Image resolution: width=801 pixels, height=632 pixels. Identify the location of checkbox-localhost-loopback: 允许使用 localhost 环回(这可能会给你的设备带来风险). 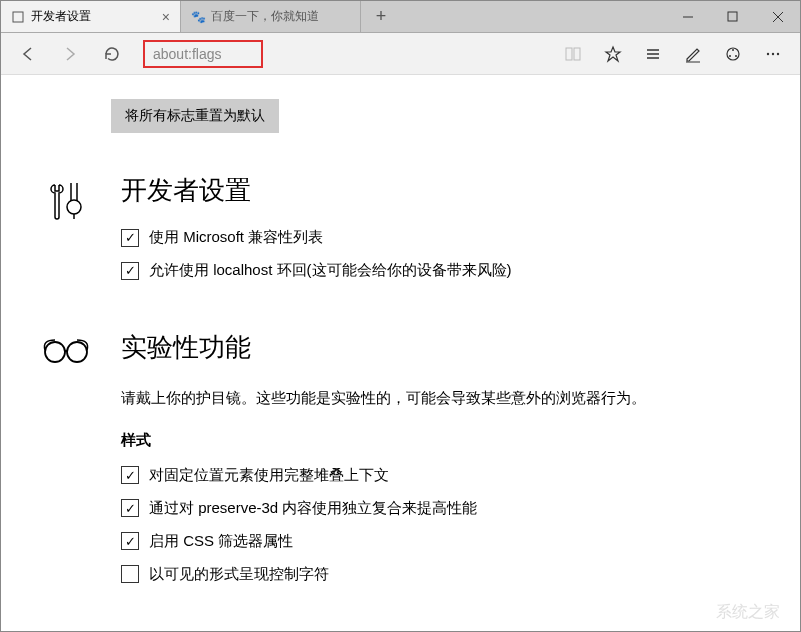
(440, 270).